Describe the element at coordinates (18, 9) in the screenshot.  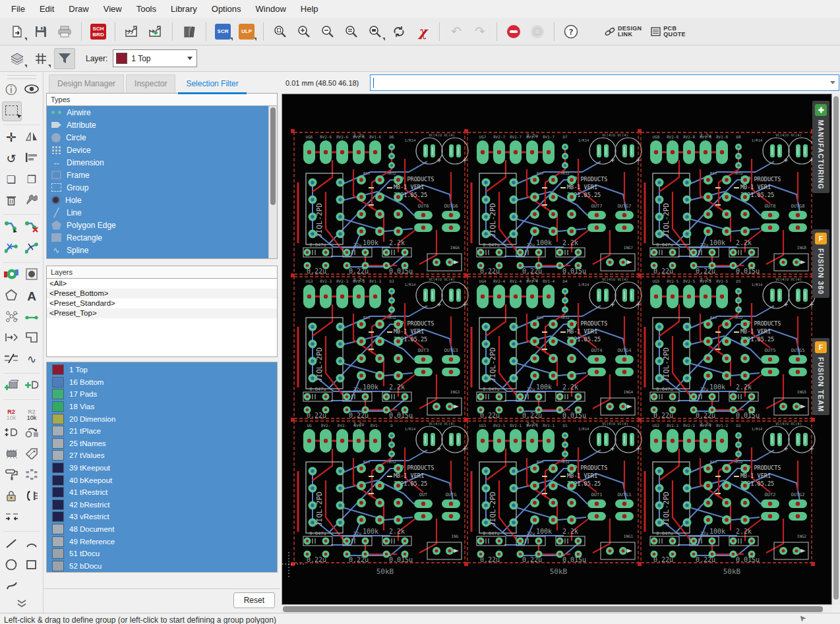
I see `menu-item-file: File` at that location.